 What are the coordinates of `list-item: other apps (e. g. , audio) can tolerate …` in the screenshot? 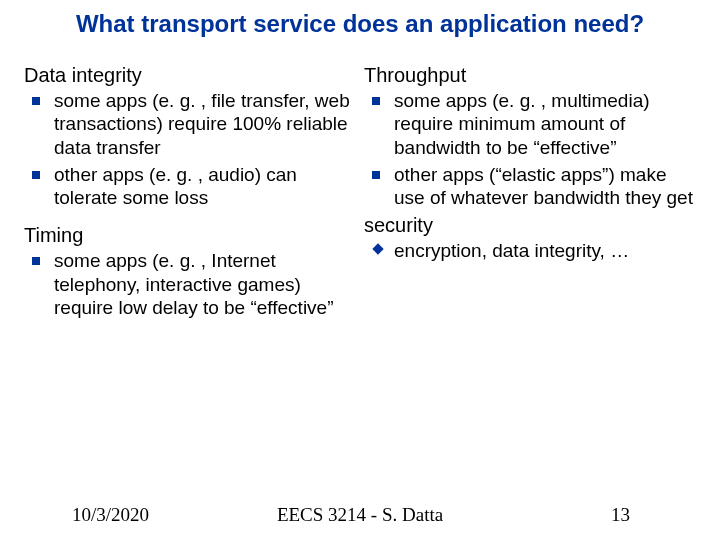 It's located at (203, 186).